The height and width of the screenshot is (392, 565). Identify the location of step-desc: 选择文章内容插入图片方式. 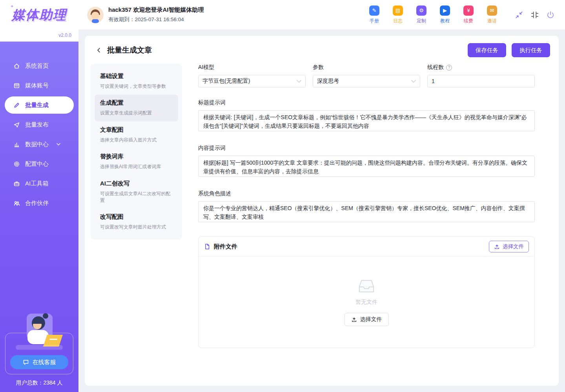
(137, 140).